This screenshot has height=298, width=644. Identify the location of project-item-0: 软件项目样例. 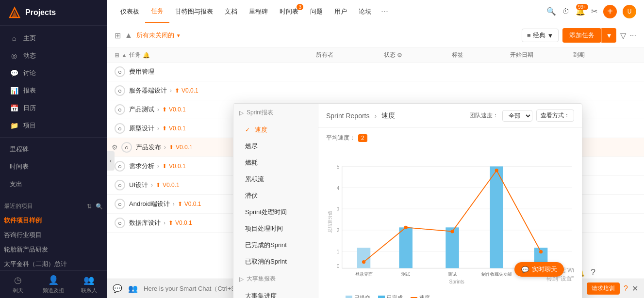
(53, 220).